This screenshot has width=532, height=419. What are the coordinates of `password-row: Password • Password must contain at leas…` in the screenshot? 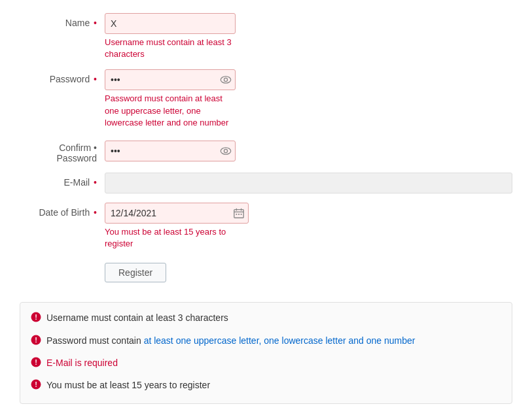 It's located at (266, 99).